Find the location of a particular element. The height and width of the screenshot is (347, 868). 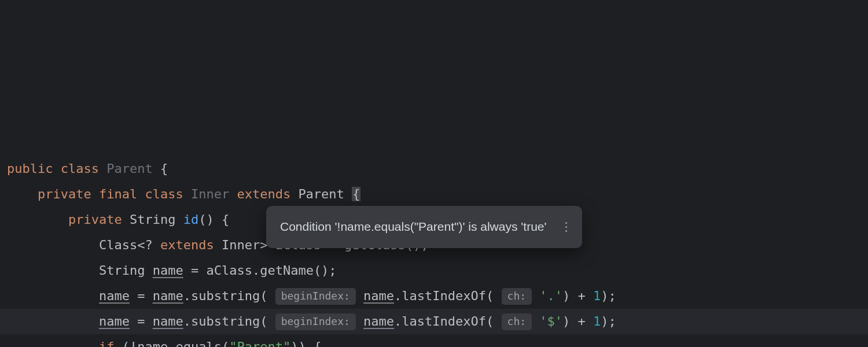

inspection-message: Condition '!name.equals("Parent")' is al… is located at coordinates (413, 227).